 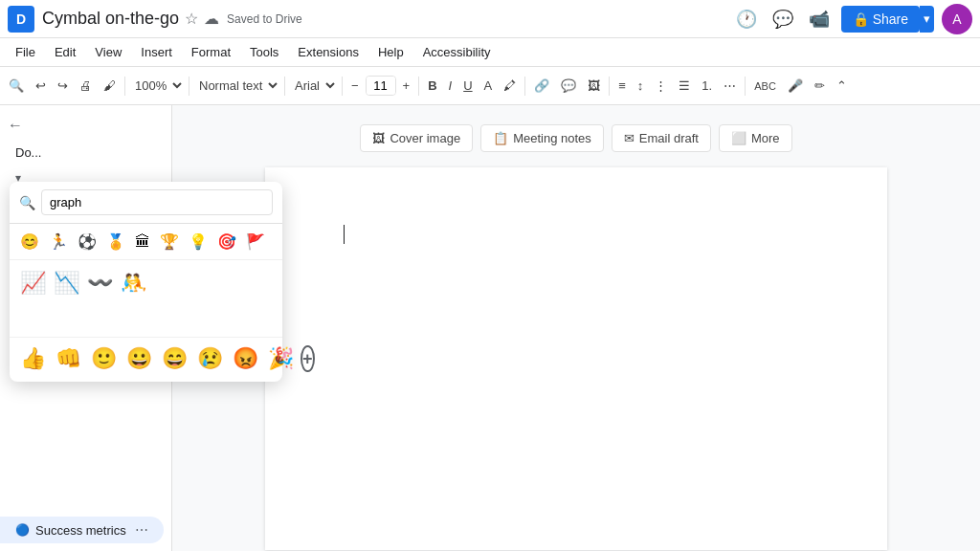 I want to click on emoji-search-bar: 🔍, so click(x=145, y=203).